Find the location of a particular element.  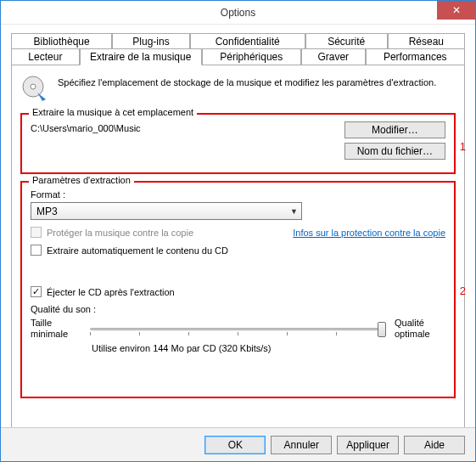

quality-max-label: Qualité optimale is located at coordinates (420, 329).